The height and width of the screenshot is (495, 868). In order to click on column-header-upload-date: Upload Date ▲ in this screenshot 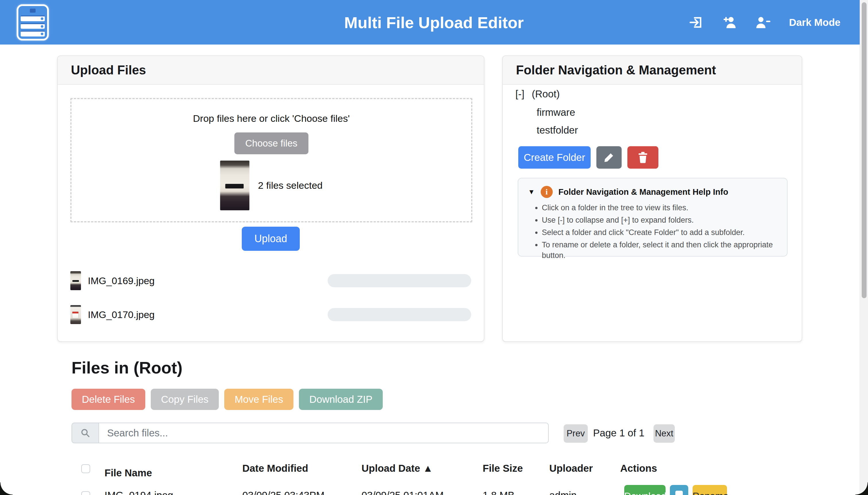, I will do `click(422, 467)`.